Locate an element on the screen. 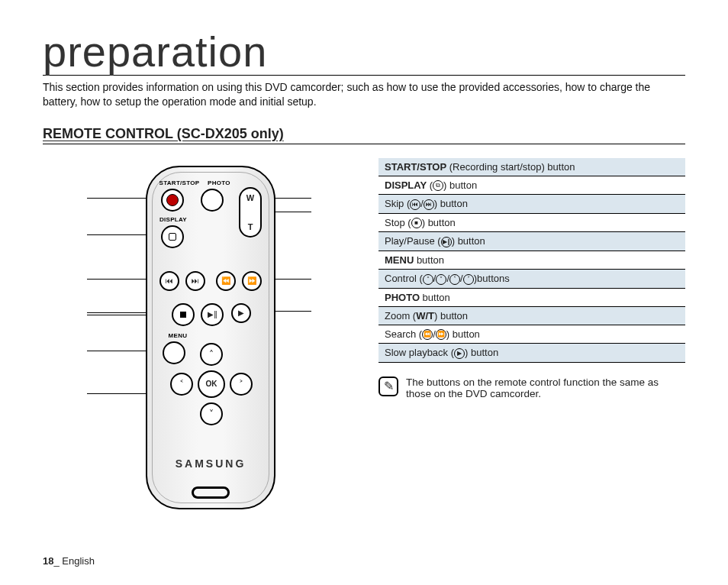 The width and height of the screenshot is (728, 585). start-stop-button-icon is located at coordinates (172, 200).